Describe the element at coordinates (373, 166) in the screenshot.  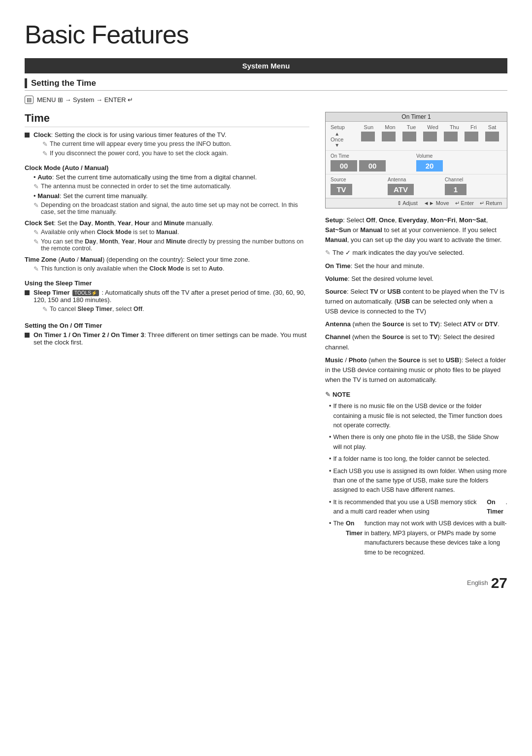
I see `on-time-fields: 00 00` at that location.